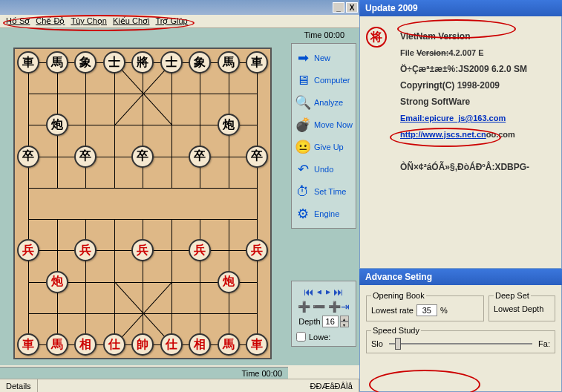 This screenshot has width=562, height=392. What do you see at coordinates (324, 292) in the screenshot?
I see `nav-playback: ⏮ ◀ ▶ ⏭` at bounding box center [324, 292].